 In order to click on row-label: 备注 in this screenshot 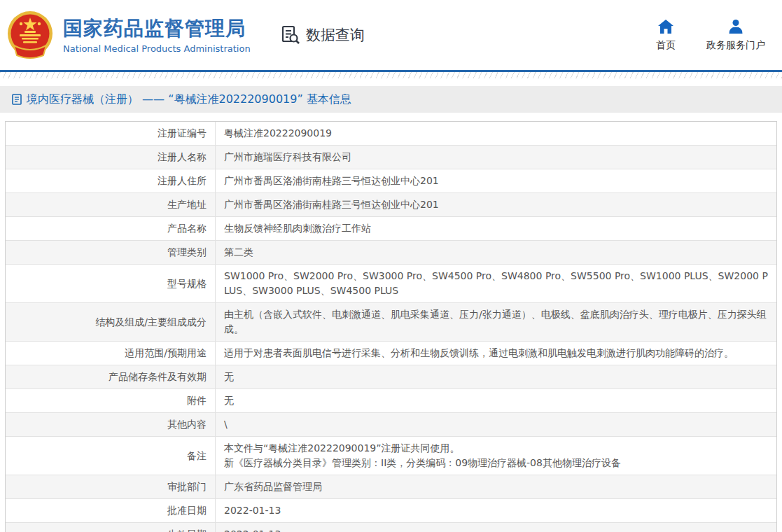, I will do `click(111, 456)`.